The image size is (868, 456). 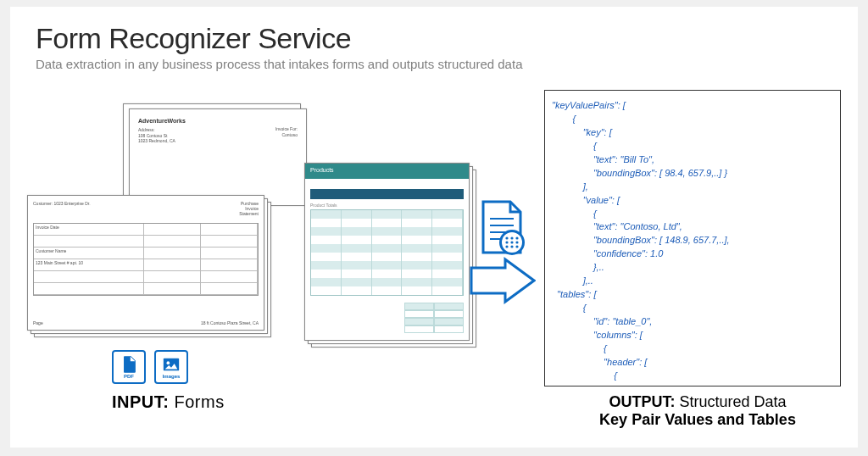 I want to click on json-line: "tables": [, so click(x=574, y=294).